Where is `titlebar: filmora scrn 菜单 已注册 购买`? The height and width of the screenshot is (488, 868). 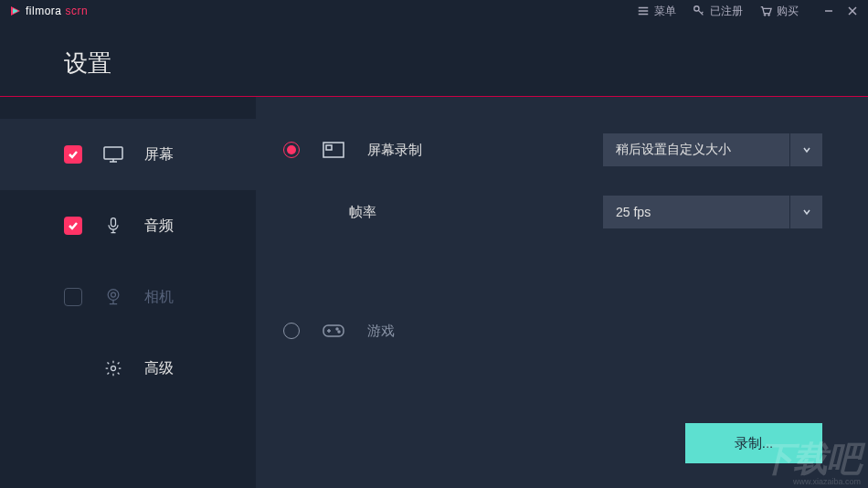 titlebar: filmora scrn 菜单 已注册 购买 is located at coordinates (434, 11).